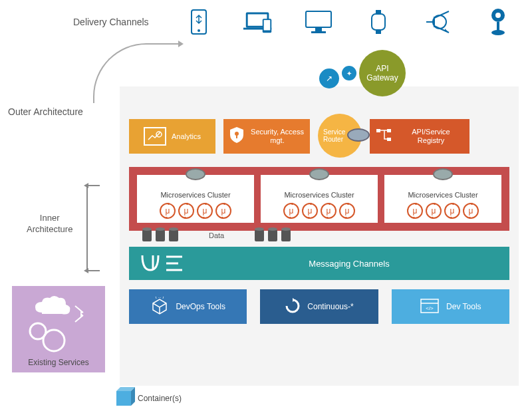 Image resolution: width=532 pixels, height=417 pixels. I want to click on cluster-1: Microservices Cluster μμμμ, so click(196, 199).